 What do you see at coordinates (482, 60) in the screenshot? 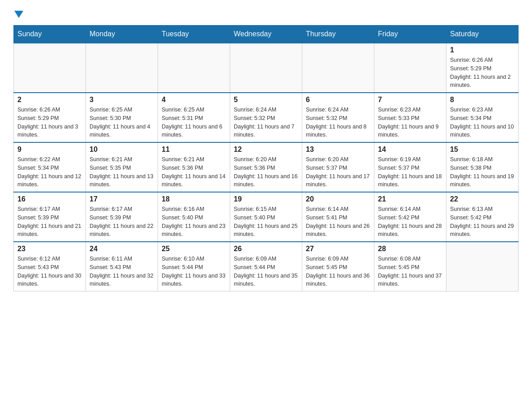
I see `sunrise-text: Sunrise: 6:26 AM` at bounding box center [482, 60].